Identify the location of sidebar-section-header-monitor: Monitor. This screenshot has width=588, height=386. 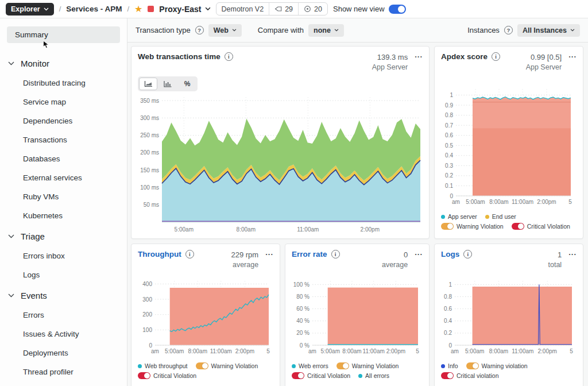
(63, 63).